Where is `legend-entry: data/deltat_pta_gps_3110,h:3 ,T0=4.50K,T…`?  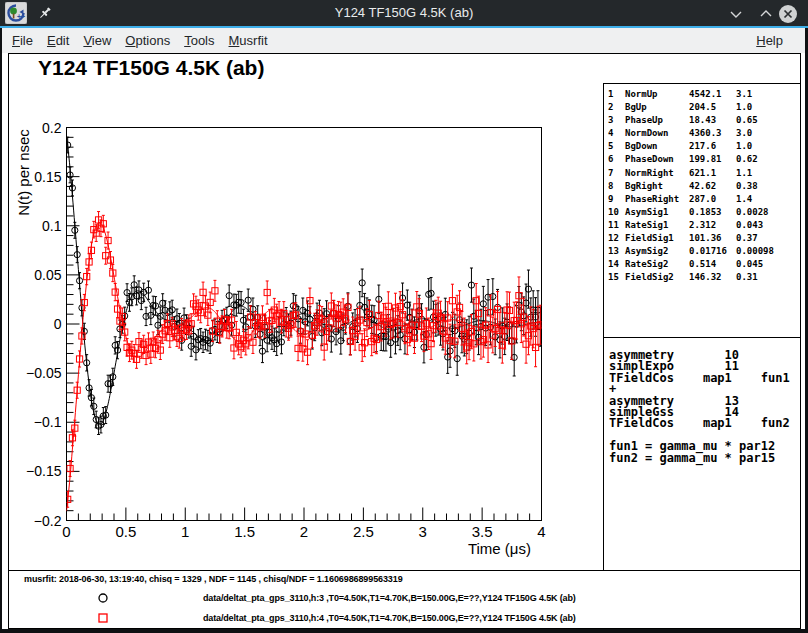 legend-entry: data/deltat_pta_gps_3110,h:3 ,T0=4.50K,T… is located at coordinates (400, 598).